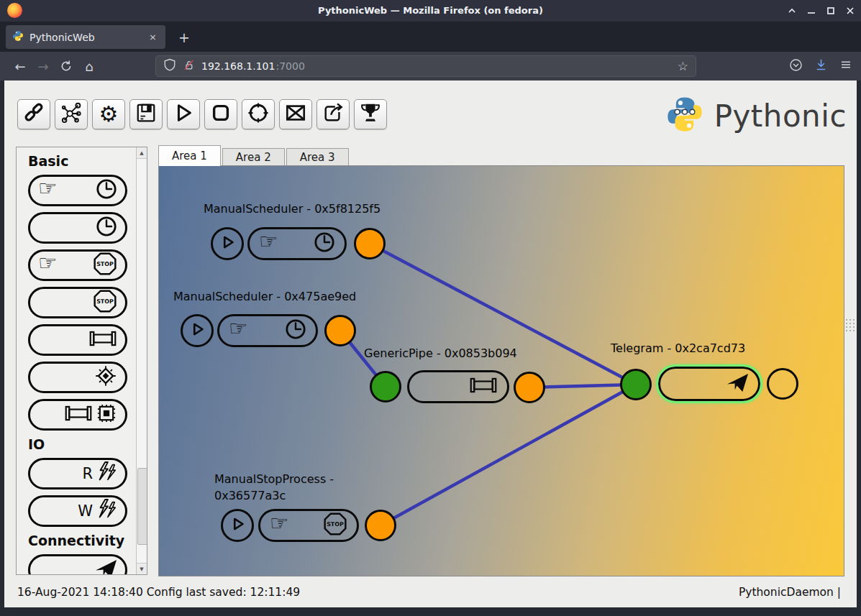 The height and width of the screenshot is (616, 861). I want to click on tab-close-icon: ×, so click(152, 37).